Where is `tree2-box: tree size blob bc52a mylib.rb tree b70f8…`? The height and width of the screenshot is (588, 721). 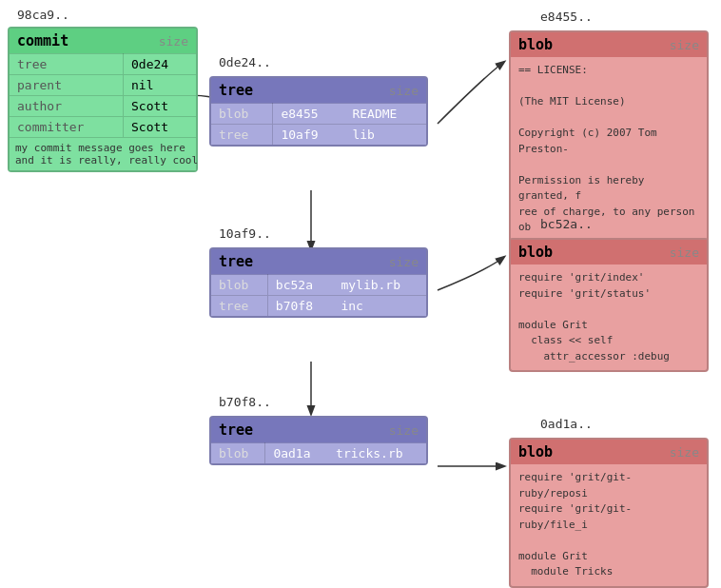
tree2-box: tree size blob bc52a mylib.rb tree b70f8… is located at coordinates (319, 283).